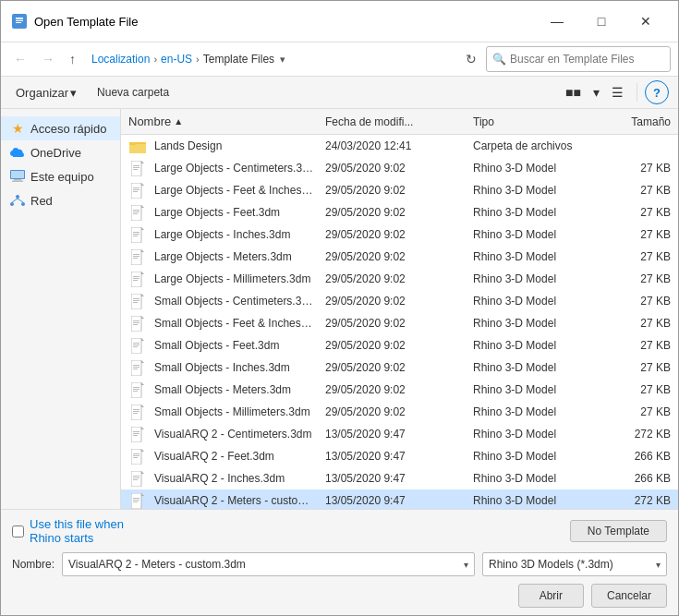 Image resolution: width=679 pixels, height=616 pixels. Describe the element at coordinates (601, 21) in the screenshot. I see `maximize-button: □` at that location.